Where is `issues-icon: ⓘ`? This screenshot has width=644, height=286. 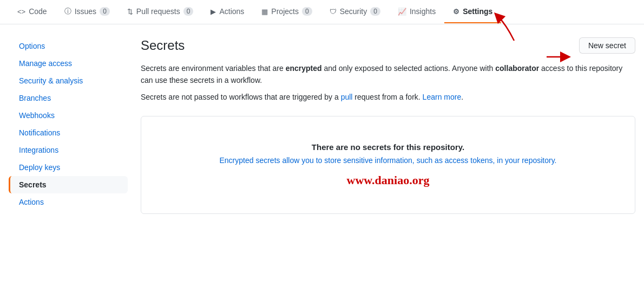
issues-icon: ⓘ is located at coordinates (68, 11).